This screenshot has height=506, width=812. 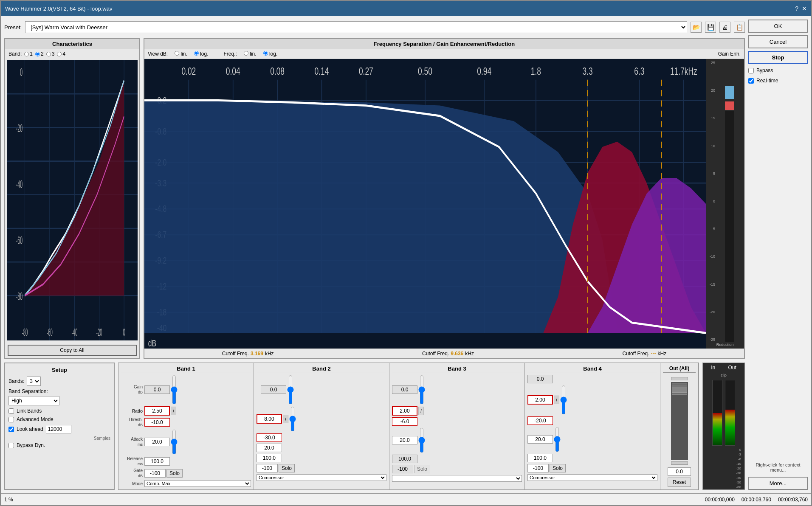 I want to click on ratio-label-1: Ratio, so click(x=133, y=411).